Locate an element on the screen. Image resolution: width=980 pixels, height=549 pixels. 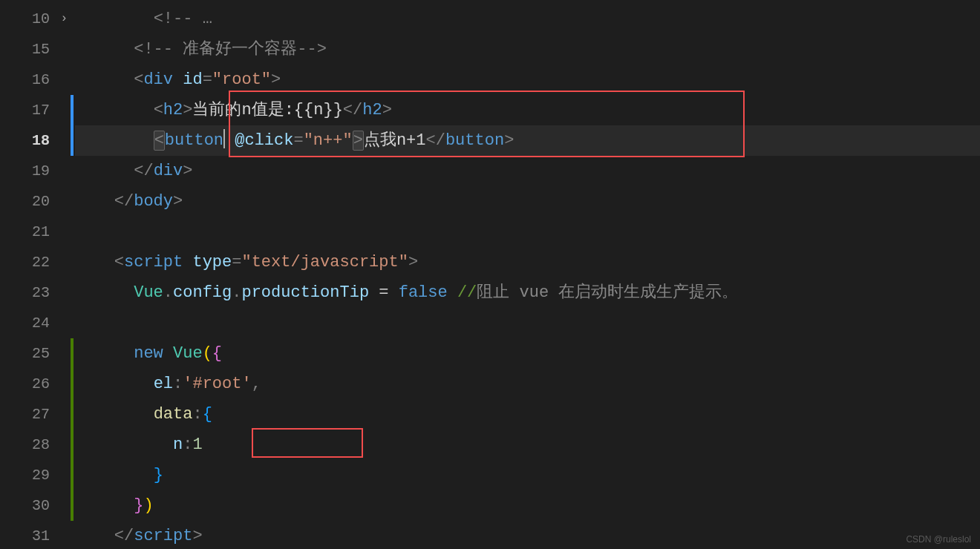
code-line: data:{ is located at coordinates (527, 414).